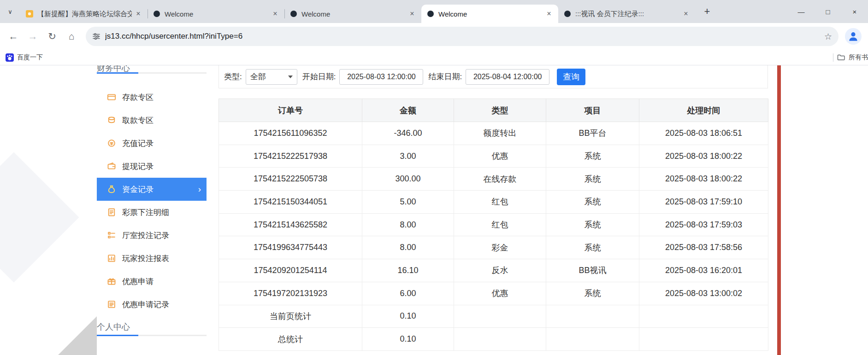  Describe the element at coordinates (855, 12) in the screenshot. I see `close-window-button: ×` at that location.